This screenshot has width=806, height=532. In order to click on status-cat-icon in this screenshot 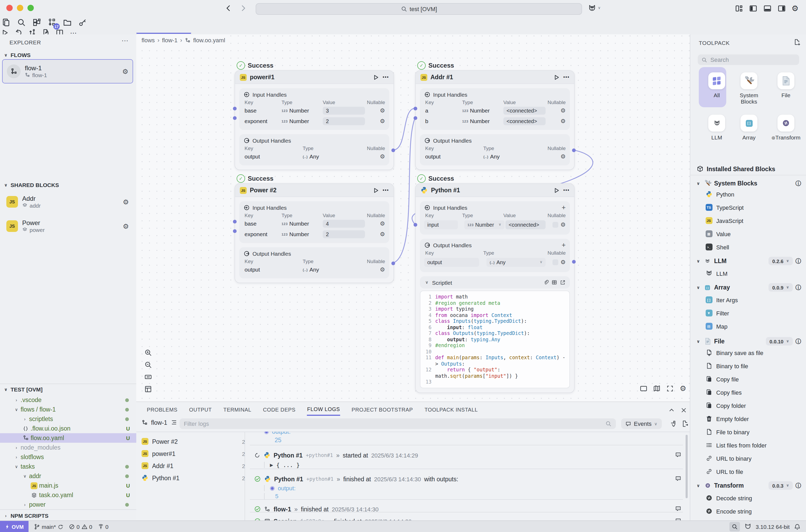, I will do `click(748, 527)`.